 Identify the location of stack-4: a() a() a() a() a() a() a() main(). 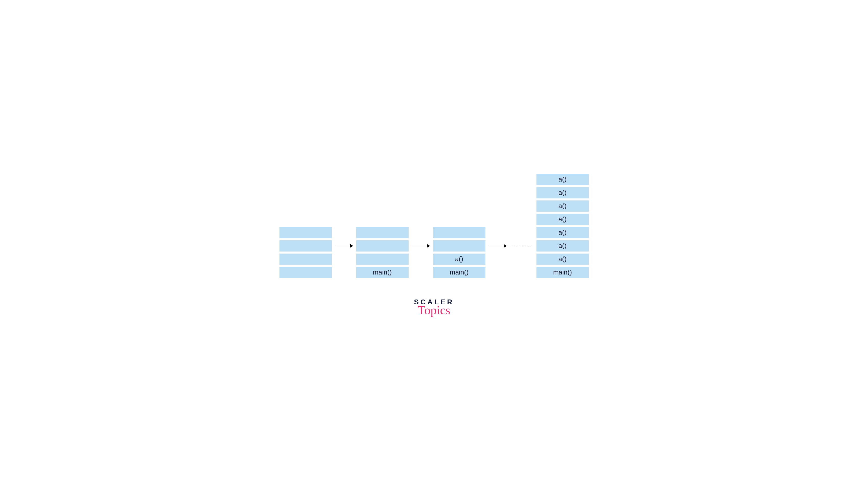
(563, 226).